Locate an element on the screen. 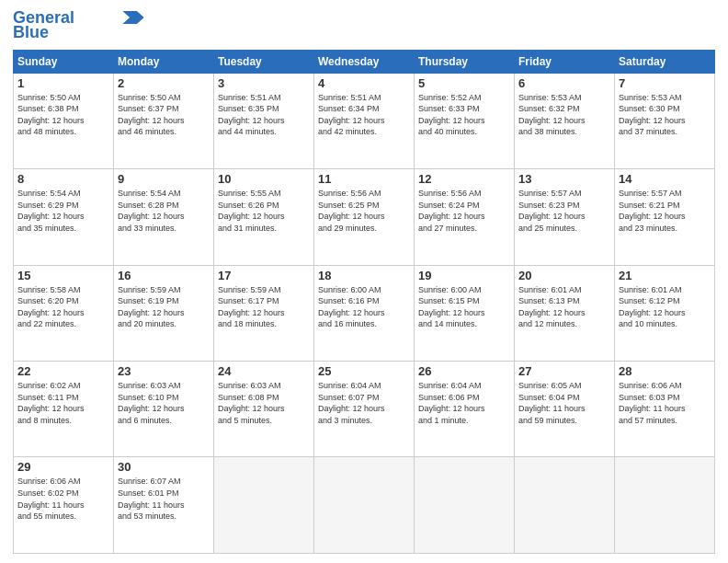  day-info: Sunrise: 6:04 AM Sunset: 6:06 PM Dayligh… is located at coordinates (464, 403).